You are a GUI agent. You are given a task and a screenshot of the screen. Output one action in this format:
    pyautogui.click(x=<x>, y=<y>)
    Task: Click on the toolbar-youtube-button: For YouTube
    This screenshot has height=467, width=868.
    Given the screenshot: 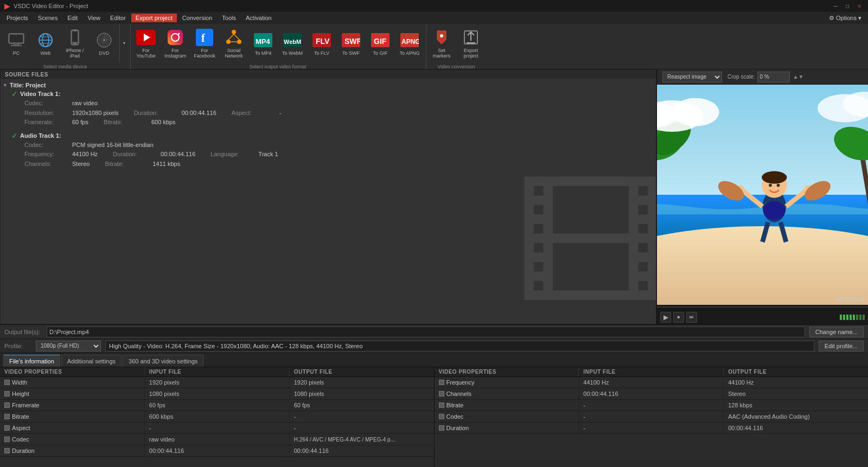 What is the action you would take?
    pyautogui.click(x=146, y=43)
    